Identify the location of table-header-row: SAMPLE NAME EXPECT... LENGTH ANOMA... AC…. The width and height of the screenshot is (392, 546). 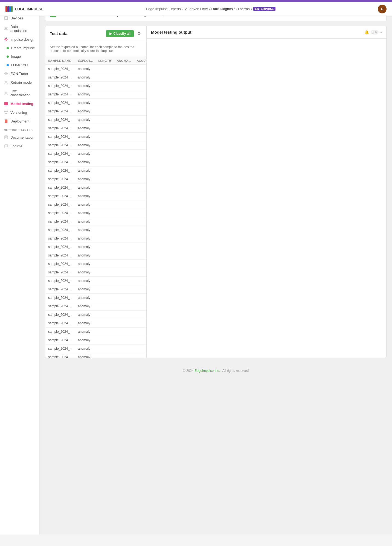
(96, 61).